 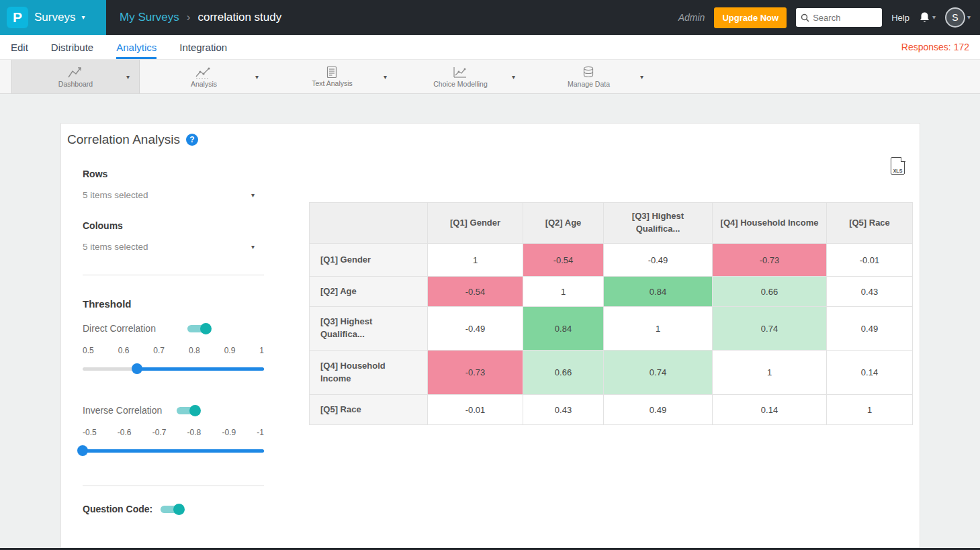 I want to click on table-corner-cell, so click(x=369, y=223).